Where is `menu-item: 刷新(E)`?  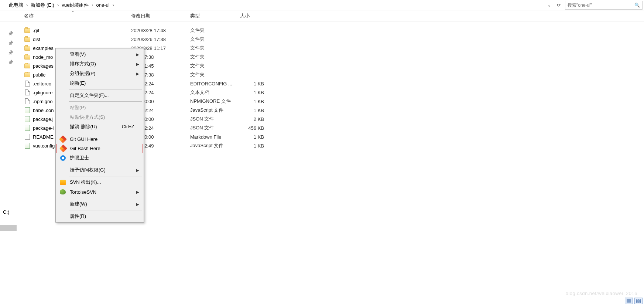 menu-item: 刷新(E) is located at coordinates (100, 83).